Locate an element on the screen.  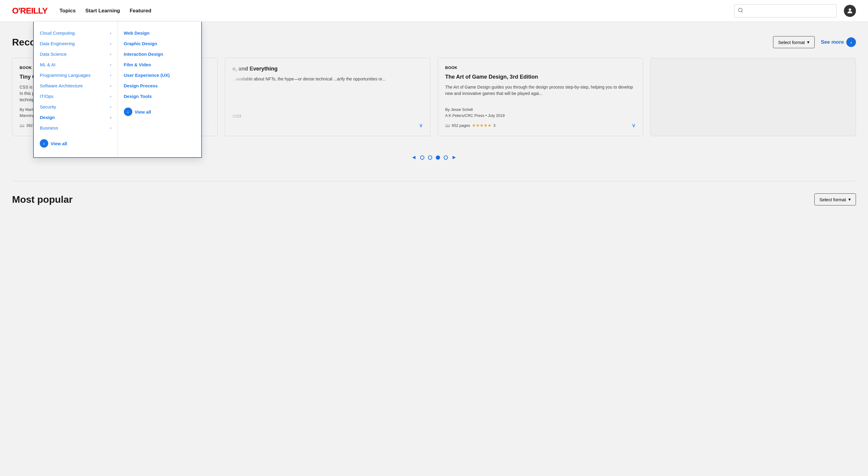
dropdown-item-business: Business › is located at coordinates (75, 128).